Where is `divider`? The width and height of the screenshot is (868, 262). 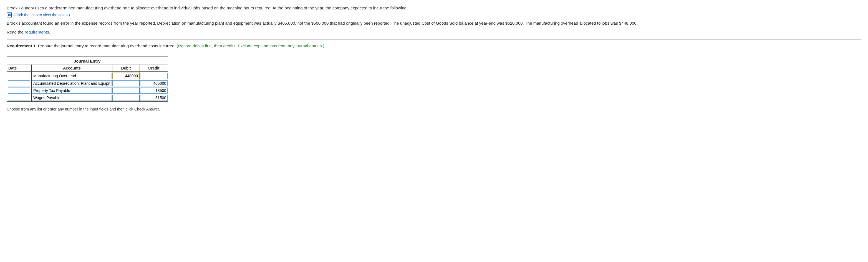
divider is located at coordinates (434, 40).